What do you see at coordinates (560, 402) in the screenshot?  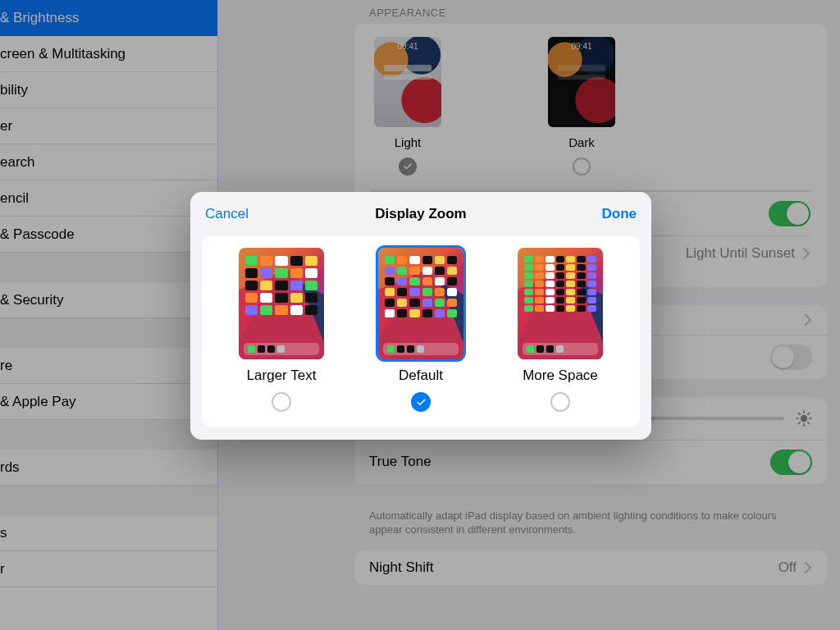 I see `zoom-radio-more-space` at bounding box center [560, 402].